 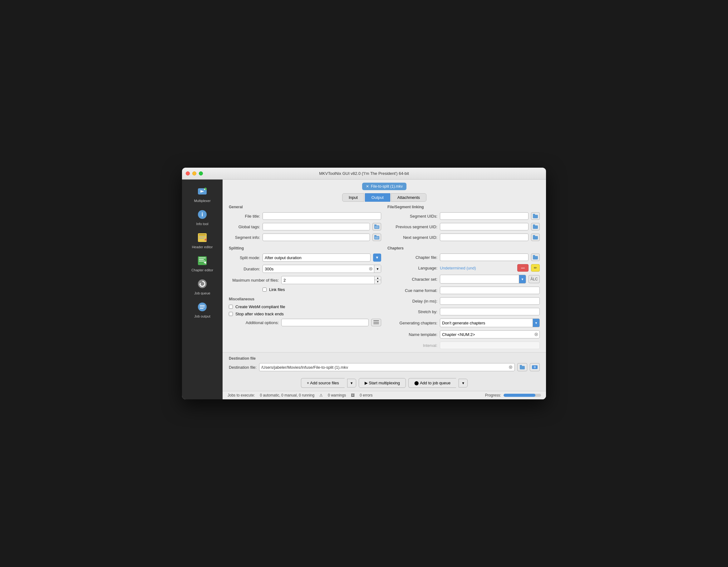 I want to click on maximize-button, so click(x=201, y=173).